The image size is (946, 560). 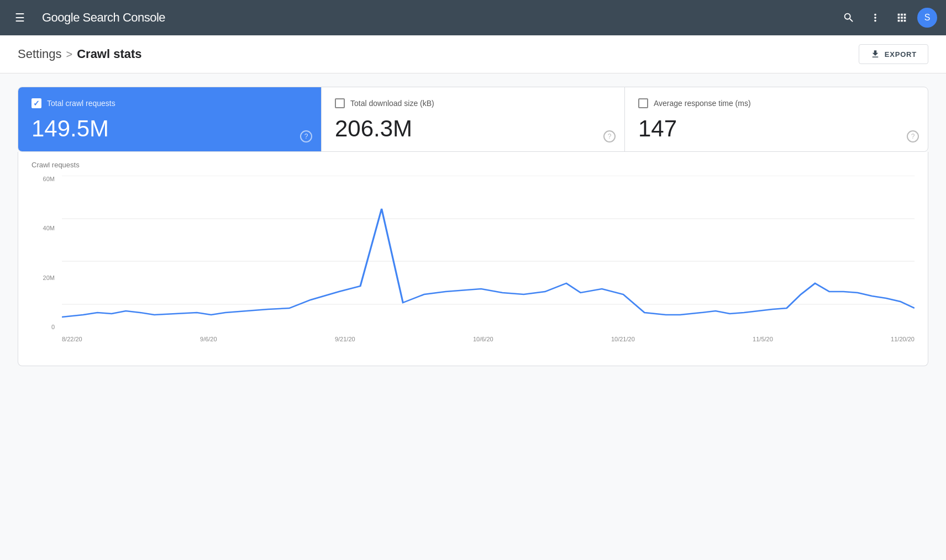 What do you see at coordinates (623, 339) in the screenshot?
I see `x-label-4: 10/21/20` at bounding box center [623, 339].